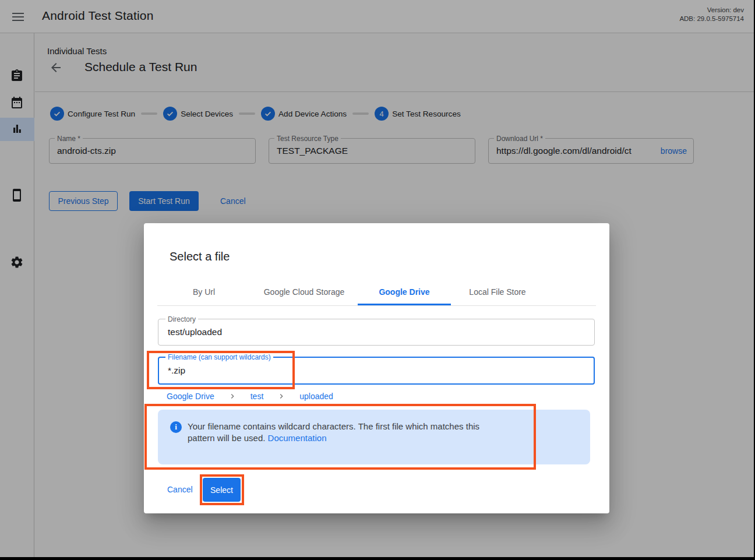  Describe the element at coordinates (222, 489) in the screenshot. I see `annotation-select-button` at that location.